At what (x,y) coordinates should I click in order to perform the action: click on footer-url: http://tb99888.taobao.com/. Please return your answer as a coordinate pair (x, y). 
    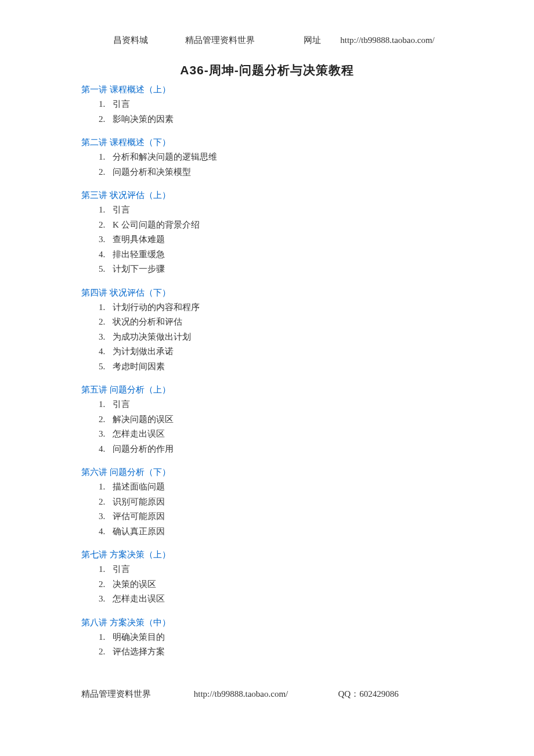
    Looking at the image, I should click on (265, 694).